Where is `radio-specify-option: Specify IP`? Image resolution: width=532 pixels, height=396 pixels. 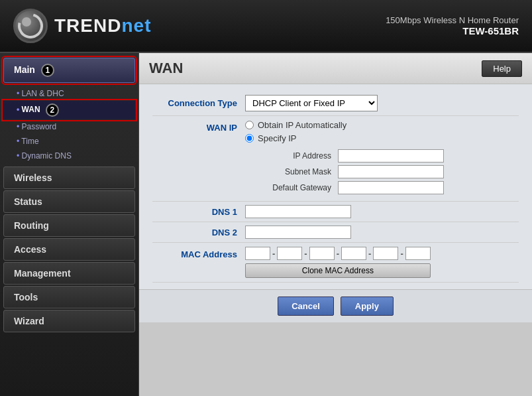
radio-specify-option: Specify IP is located at coordinates (382, 138).